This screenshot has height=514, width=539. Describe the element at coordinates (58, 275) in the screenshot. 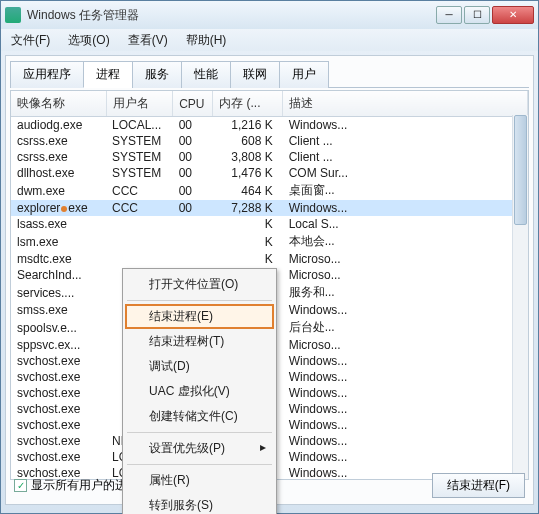

I see `cell-name: SearchInd...` at that location.